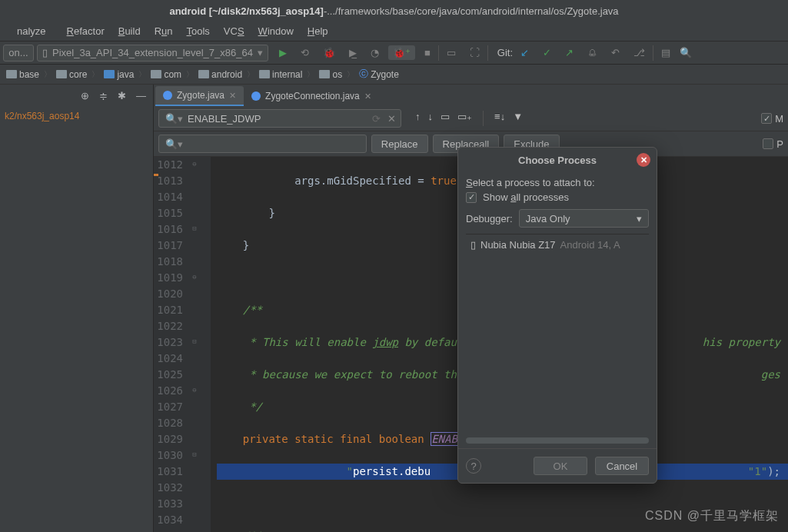 This screenshot has height=532, width=788. Describe the element at coordinates (518, 118) in the screenshot. I see `funnel-icon: ▼` at that location.